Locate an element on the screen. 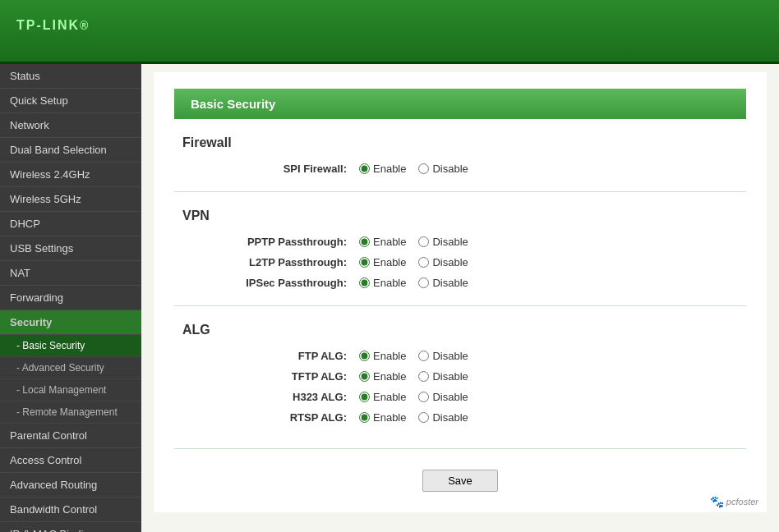 The width and height of the screenshot is (779, 532). l2tp-label: L2TP Passthrough: is located at coordinates (265, 263).